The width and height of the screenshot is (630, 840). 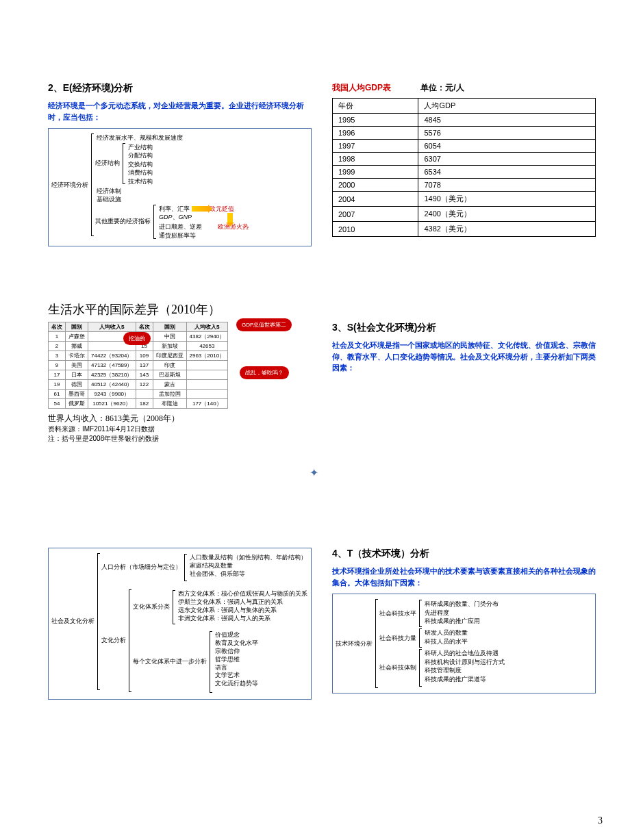 I want to click on callout-bubble: 挖油的, so click(x=137, y=338).